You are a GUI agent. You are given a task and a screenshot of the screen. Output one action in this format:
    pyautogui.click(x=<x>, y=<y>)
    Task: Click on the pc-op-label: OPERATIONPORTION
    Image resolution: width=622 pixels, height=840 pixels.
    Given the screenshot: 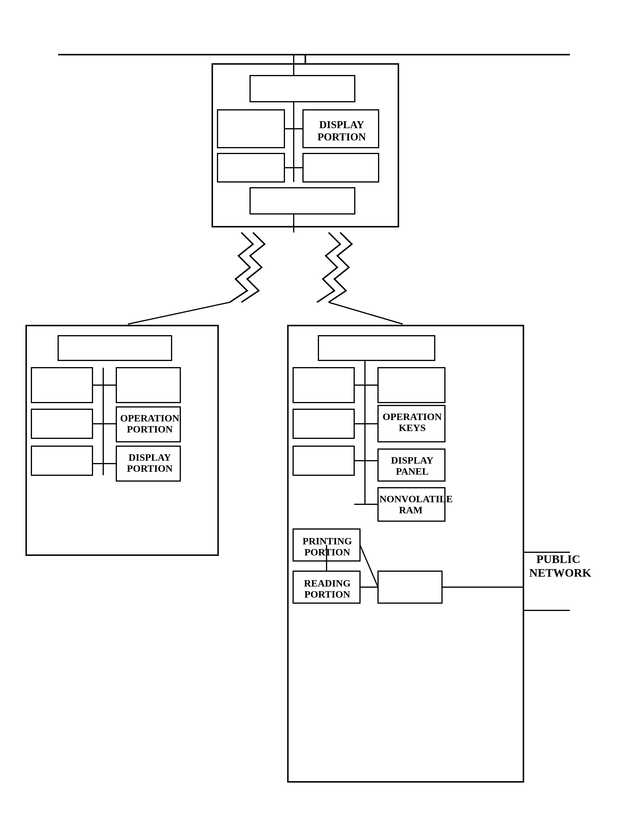 What is the action you would take?
    pyautogui.click(x=150, y=424)
    